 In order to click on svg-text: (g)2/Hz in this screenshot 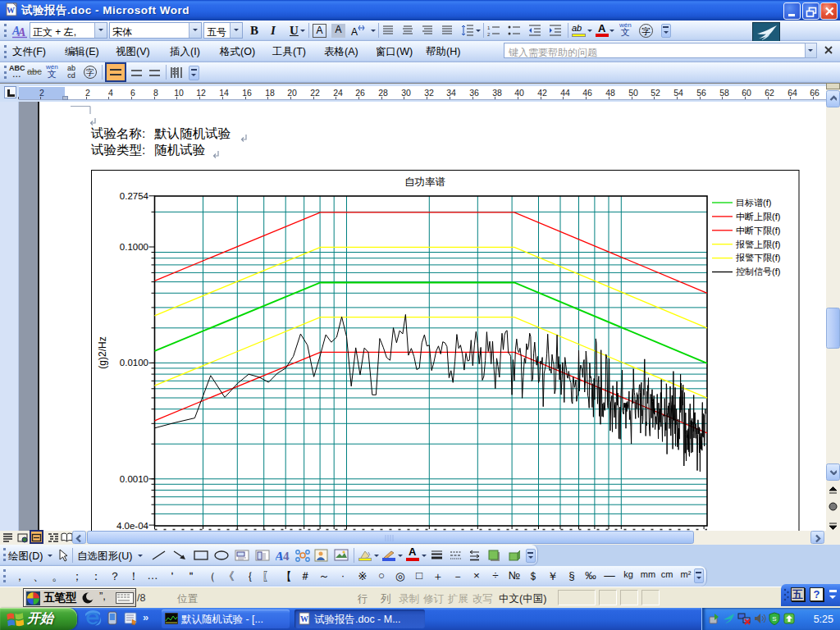, I will do `click(103, 353)`.